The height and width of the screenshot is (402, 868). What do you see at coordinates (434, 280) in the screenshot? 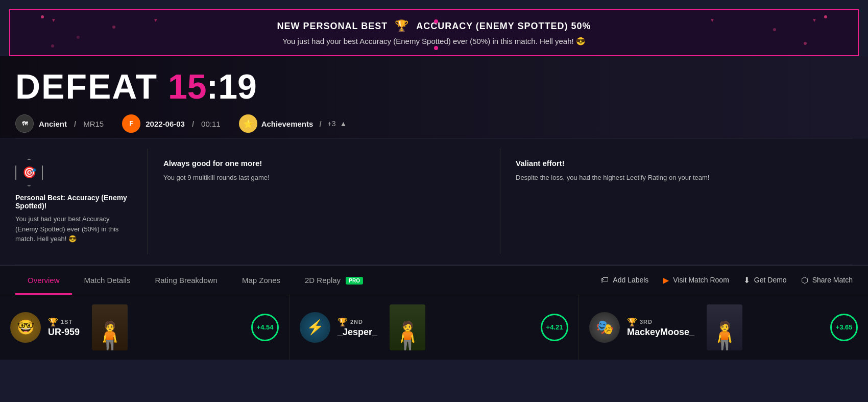
I see `navigation-tabs-bar: Overview Match Details Rating Breakdown …` at bounding box center [434, 280].